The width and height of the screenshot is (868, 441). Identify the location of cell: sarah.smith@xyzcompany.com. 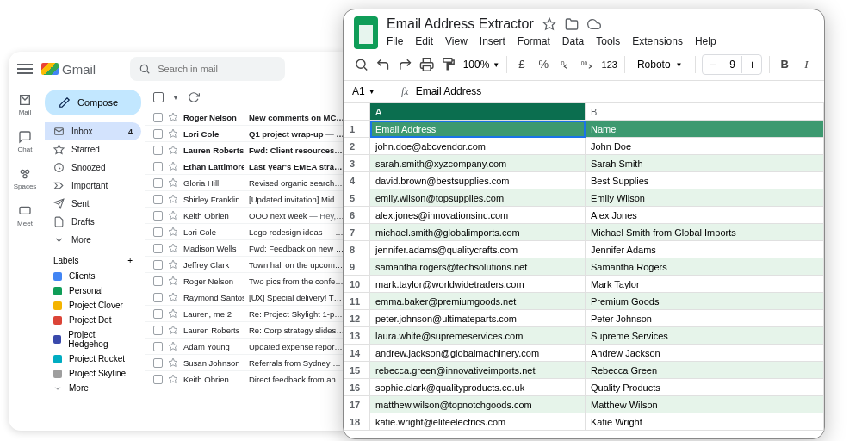
(478, 164).